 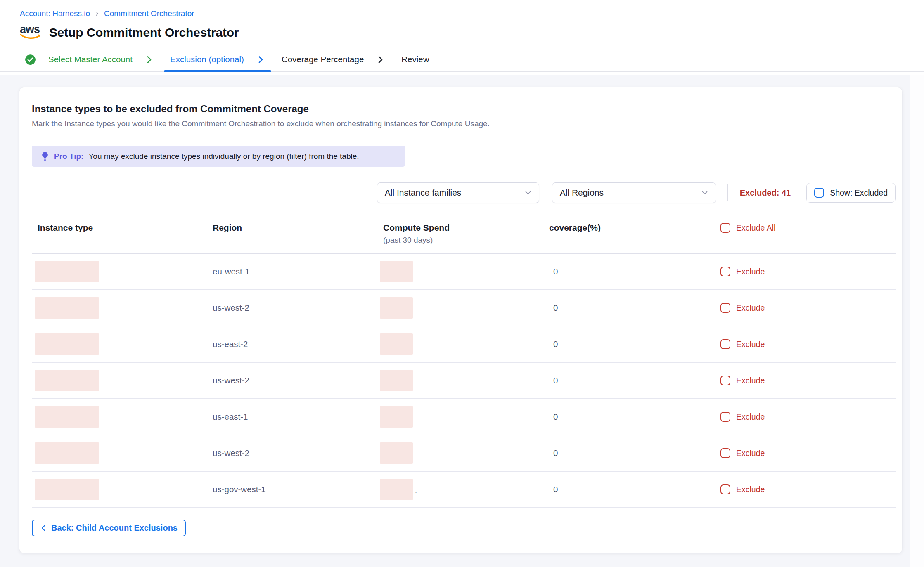 What do you see at coordinates (464, 345) in the screenshot?
I see `table-row: us-east-2 0 Exclude` at bounding box center [464, 345].